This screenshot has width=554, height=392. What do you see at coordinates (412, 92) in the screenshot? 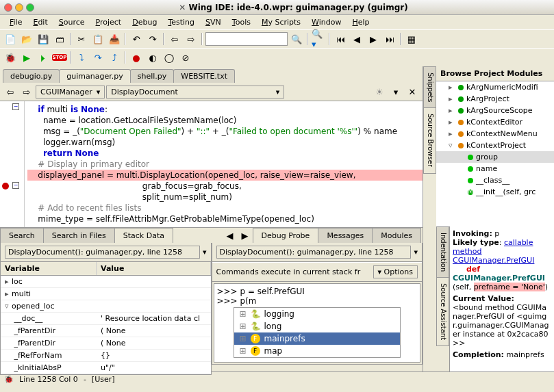
I see `doc-close-button: ✕` at bounding box center [412, 92].